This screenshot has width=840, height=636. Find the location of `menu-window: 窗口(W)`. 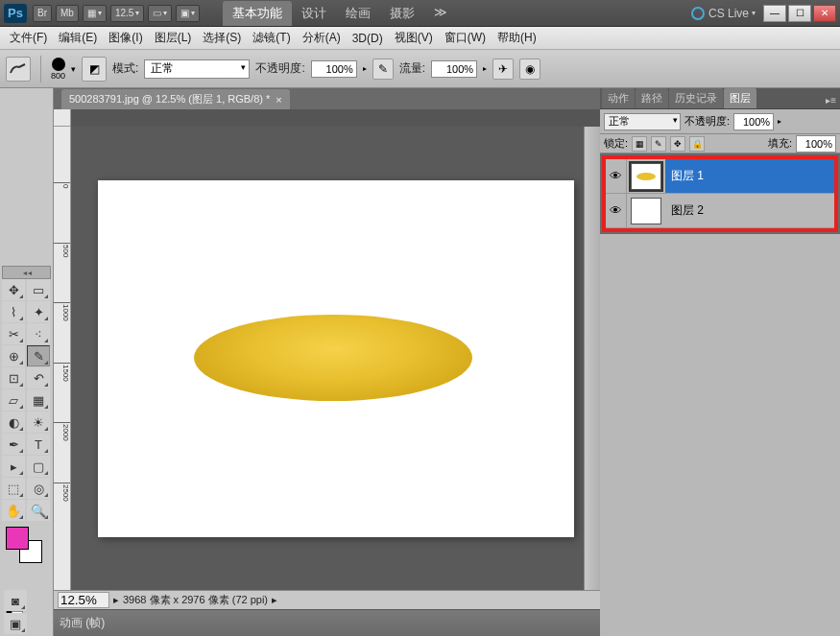

menu-window: 窗口(W) is located at coordinates (465, 38).